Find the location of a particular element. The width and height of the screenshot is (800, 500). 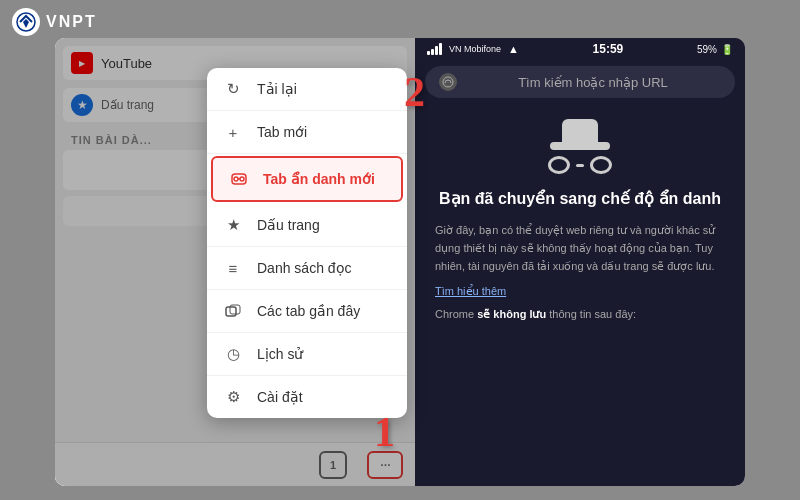

status-bar: VN Mobifone ▲ 15:59 59% 🔋 is located at coordinates (580, 49).